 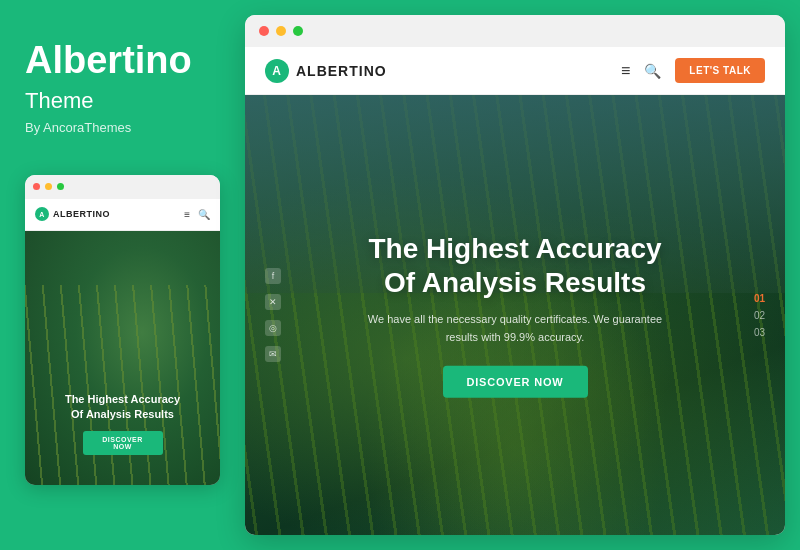 What do you see at coordinates (122, 215) in the screenshot?
I see `mobile-nav: A ALBERTINO ≡ 🔍` at bounding box center [122, 215].